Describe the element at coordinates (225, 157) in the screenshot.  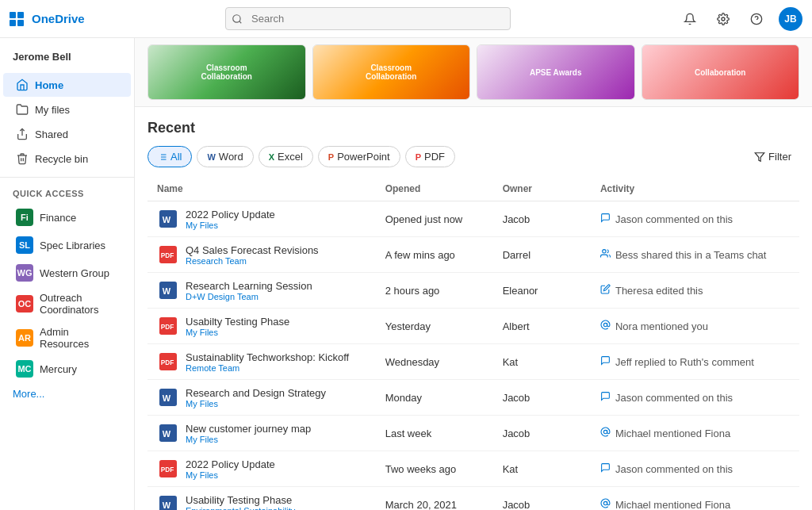
I see `tab-word: W Word` at that location.